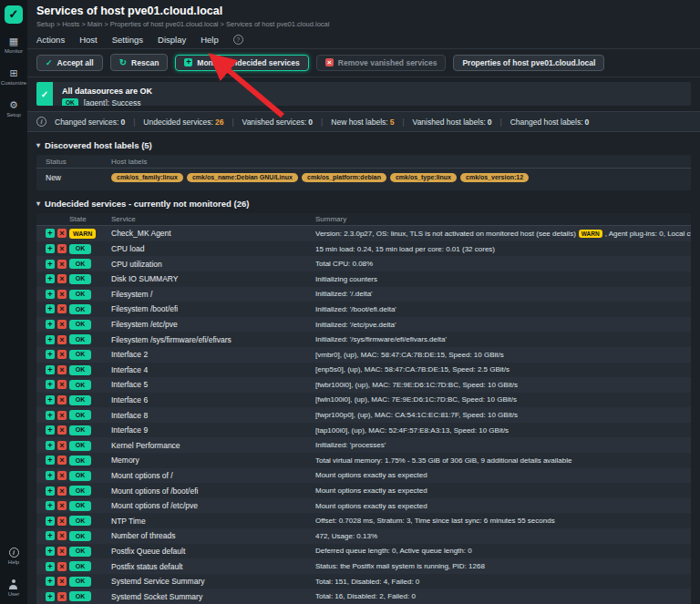 This screenshot has width=700, height=604. What do you see at coordinates (14, 15) in the screenshot?
I see `checkmk-logo-icon: ✓` at bounding box center [14, 15].